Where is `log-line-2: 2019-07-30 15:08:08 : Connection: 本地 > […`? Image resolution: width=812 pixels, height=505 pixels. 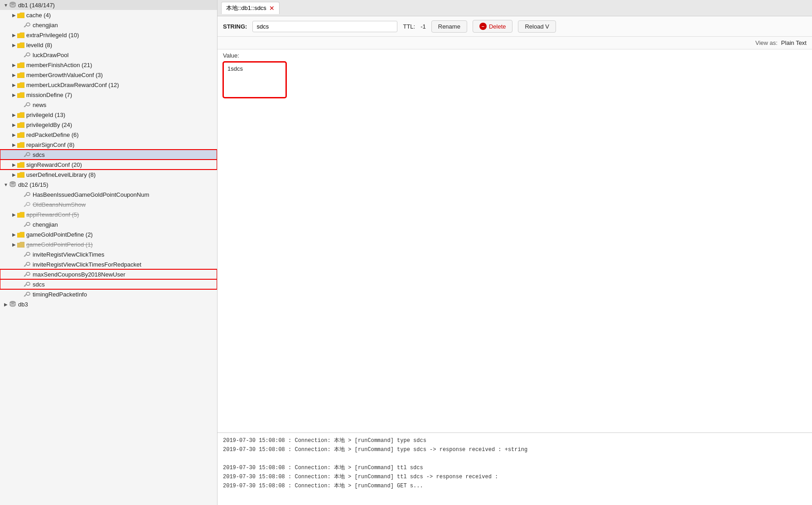
log-line-2: 2019-07-30 15:08:08 : Connection: 本地 > [… is located at coordinates (515, 450).